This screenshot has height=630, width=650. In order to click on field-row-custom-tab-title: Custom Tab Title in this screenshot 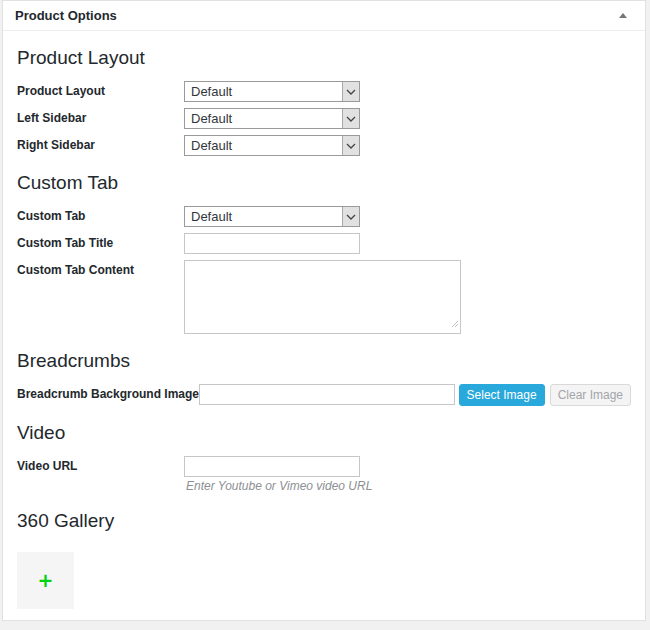, I will do `click(324, 244)`.